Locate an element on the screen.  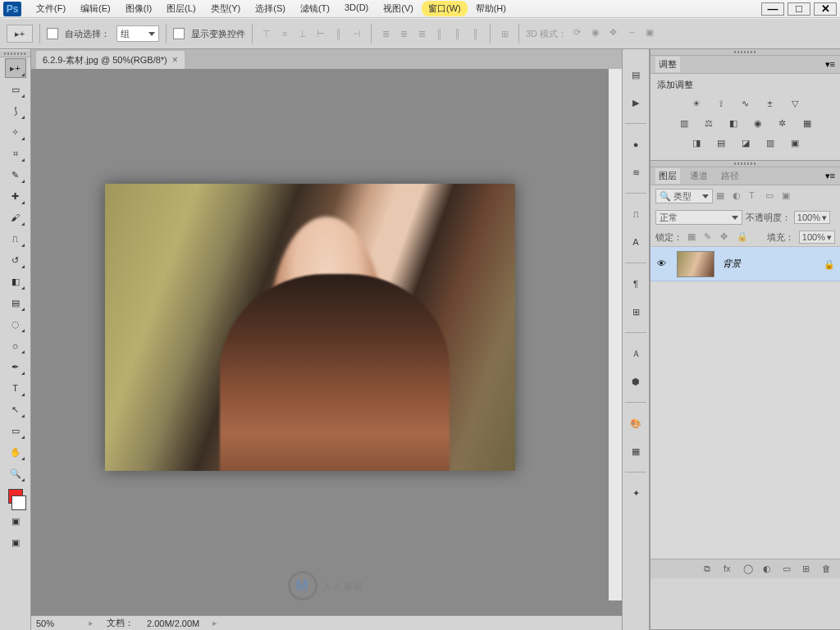
para-panel-icon: ¶ is located at coordinates (636, 284).